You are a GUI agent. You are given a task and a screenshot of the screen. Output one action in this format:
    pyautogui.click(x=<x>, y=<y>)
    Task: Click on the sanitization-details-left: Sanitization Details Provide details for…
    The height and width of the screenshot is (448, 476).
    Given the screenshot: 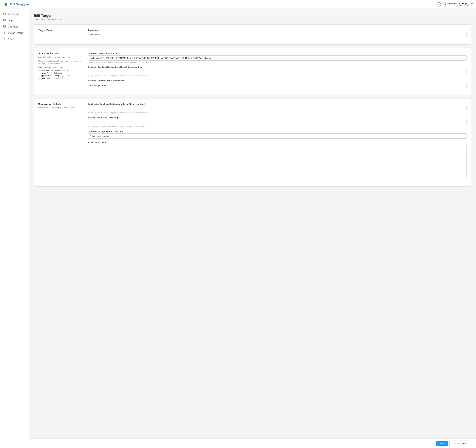 What is the action you would take?
    pyautogui.click(x=60, y=143)
    